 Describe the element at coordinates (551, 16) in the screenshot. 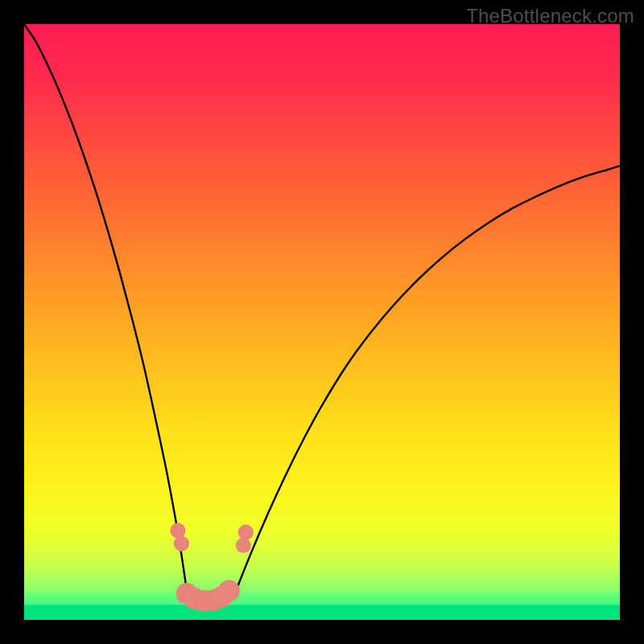

I see `watermark-text: TheBottleneck.com` at that location.